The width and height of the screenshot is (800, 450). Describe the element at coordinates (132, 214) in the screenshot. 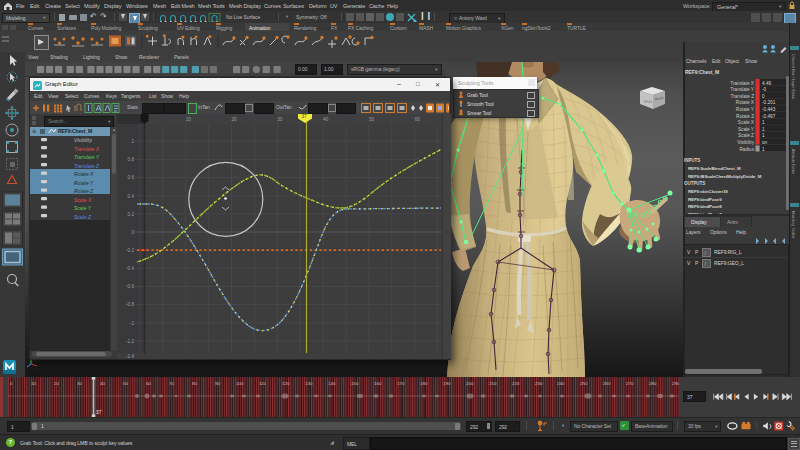

I see `svg-text: 0.2` at that location.